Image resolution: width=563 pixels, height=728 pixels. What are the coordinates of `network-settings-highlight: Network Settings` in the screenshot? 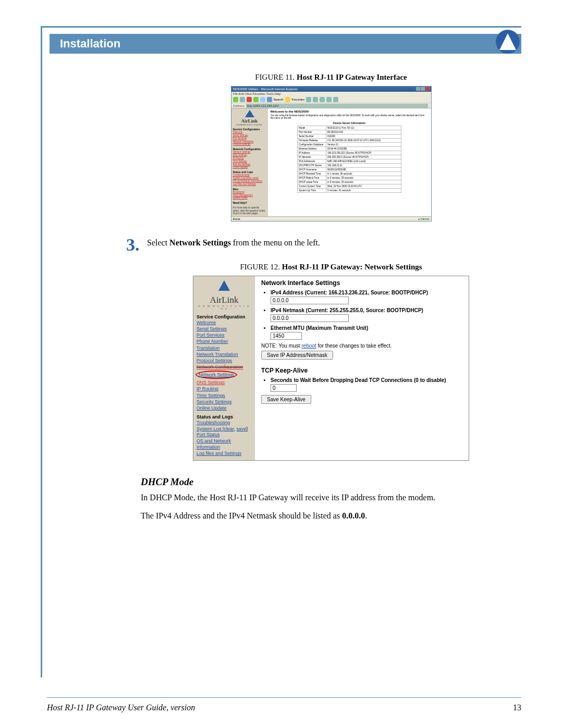 It's located at (216, 375).